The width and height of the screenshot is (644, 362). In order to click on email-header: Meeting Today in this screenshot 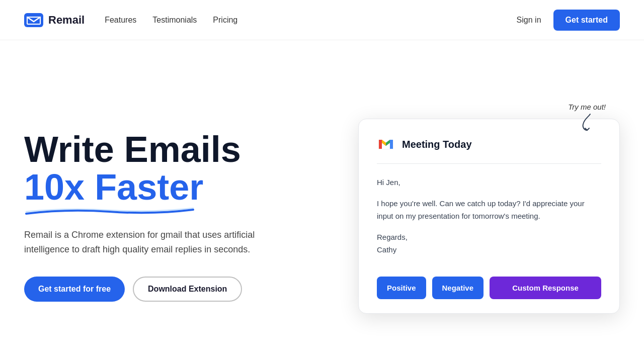, I will do `click(489, 150)`.